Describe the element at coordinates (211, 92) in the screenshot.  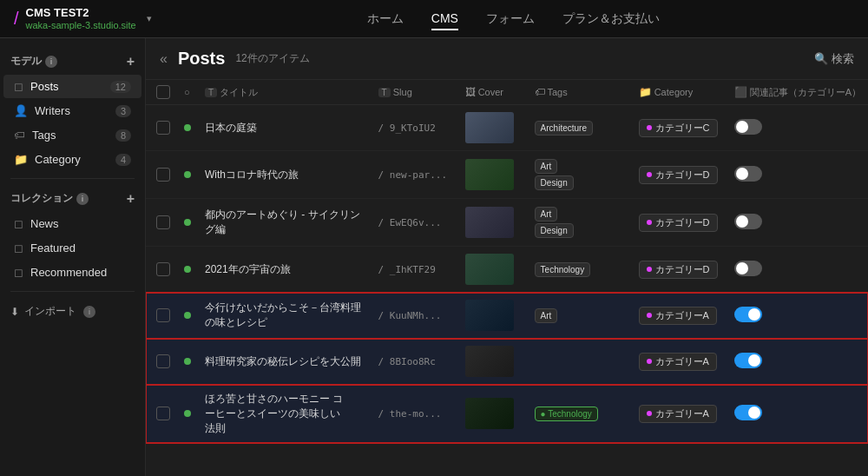
I see `title-T-icon: T` at that location.